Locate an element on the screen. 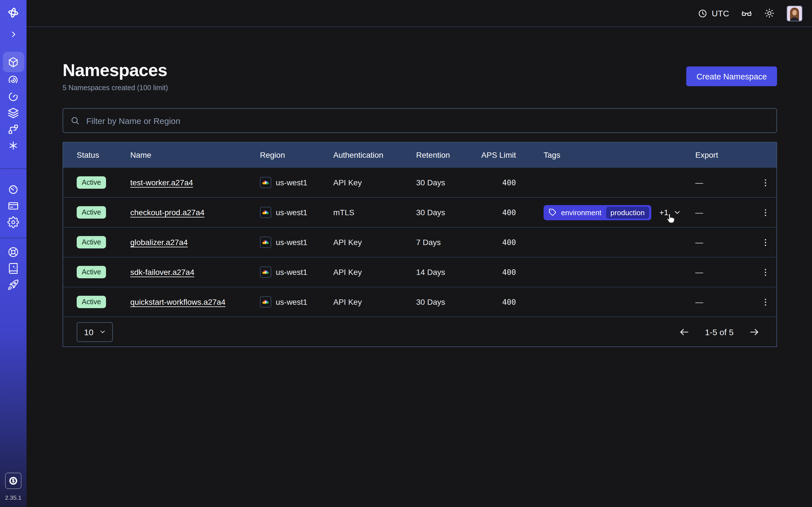 This screenshot has height=507, width=812. tags-expand-chevron-icon is located at coordinates (677, 213).